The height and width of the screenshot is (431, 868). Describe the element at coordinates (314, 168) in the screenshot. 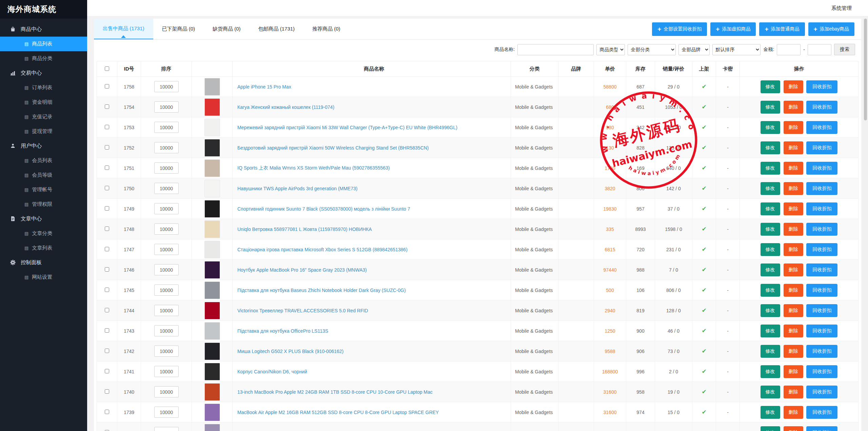

I see `product-name-link: IQ Sports 上衣 Malia Wmns XS Storm Weth/Pa…` at that location.